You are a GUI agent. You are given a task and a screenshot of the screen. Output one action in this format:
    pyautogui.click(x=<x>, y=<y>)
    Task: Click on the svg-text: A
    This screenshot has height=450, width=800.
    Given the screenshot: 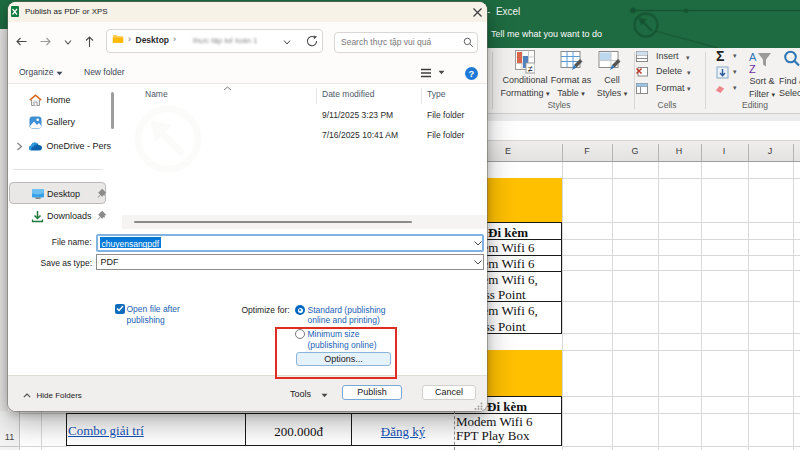 What is the action you would take?
    pyautogui.click(x=753, y=57)
    